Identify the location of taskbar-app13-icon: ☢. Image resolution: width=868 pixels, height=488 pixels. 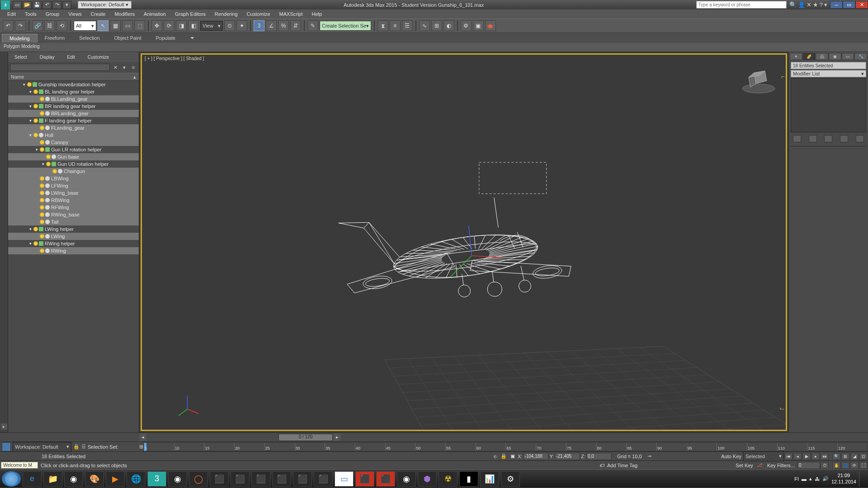
(448, 479).